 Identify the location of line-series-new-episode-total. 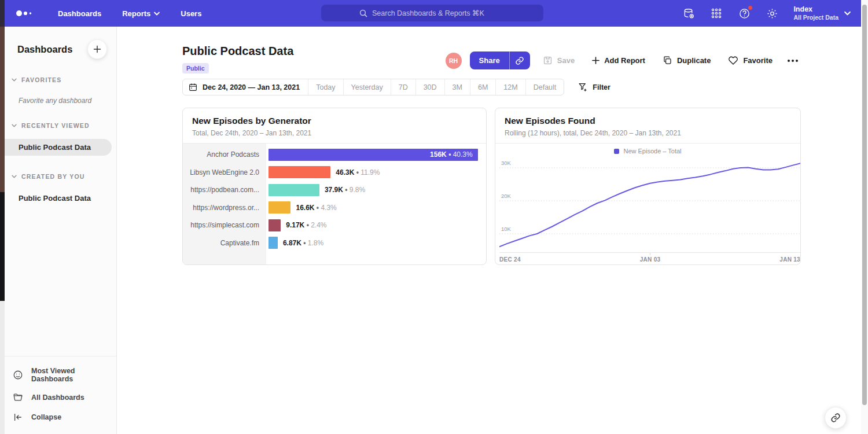
(650, 205).